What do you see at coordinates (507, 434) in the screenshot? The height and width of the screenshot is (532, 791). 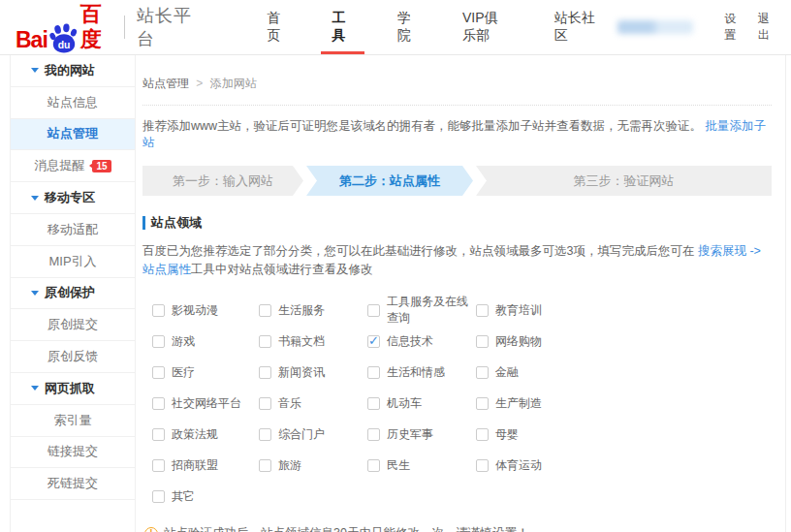 I see `category-label: 母婴` at bounding box center [507, 434].